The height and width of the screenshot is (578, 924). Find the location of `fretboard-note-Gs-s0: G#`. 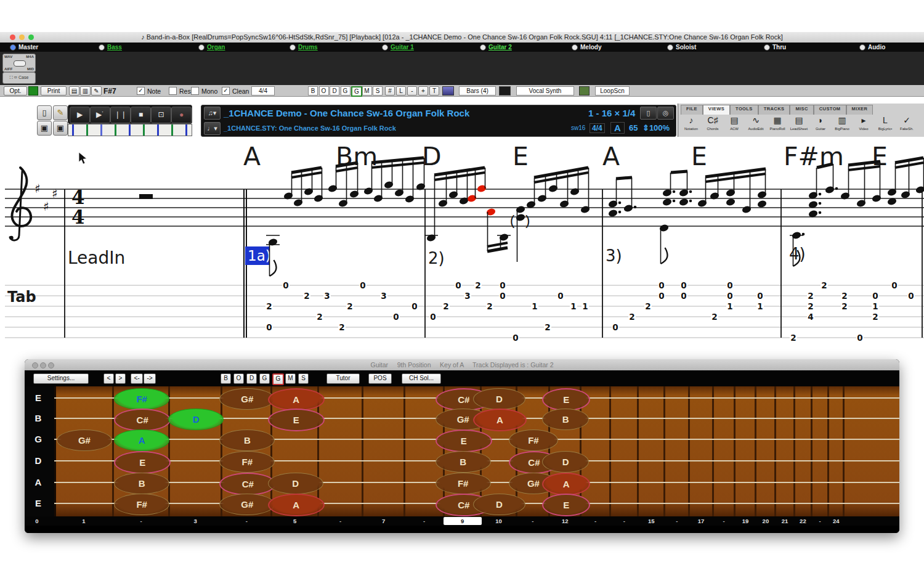

fretboard-note-Gs-s0: G# is located at coordinates (247, 399).